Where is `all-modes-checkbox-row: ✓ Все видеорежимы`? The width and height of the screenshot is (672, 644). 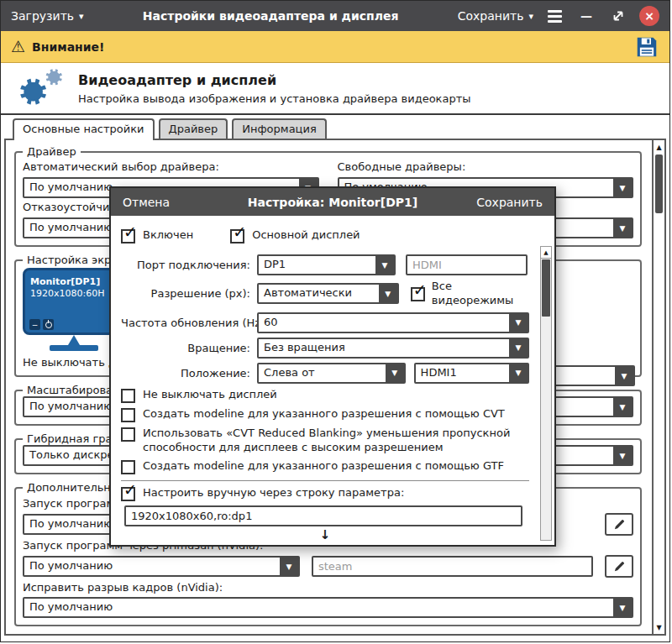 all-modes-checkbox-row: ✓ Все видеорежимы is located at coordinates (470, 294).